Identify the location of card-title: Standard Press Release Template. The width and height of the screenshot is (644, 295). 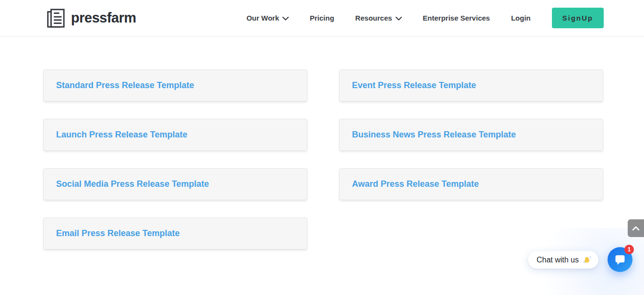
(125, 85).